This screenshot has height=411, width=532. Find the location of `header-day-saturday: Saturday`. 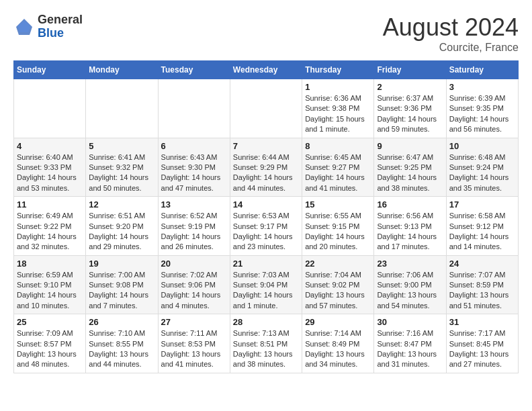

header-day-saturday: Saturday is located at coordinates (482, 70).